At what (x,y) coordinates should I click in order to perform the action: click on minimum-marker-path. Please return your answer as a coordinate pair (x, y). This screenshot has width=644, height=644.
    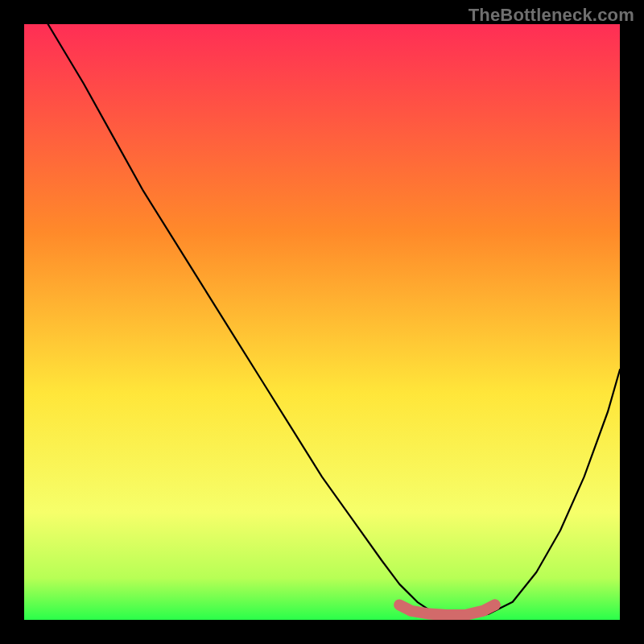
    Looking at the image, I should click on (447, 610).